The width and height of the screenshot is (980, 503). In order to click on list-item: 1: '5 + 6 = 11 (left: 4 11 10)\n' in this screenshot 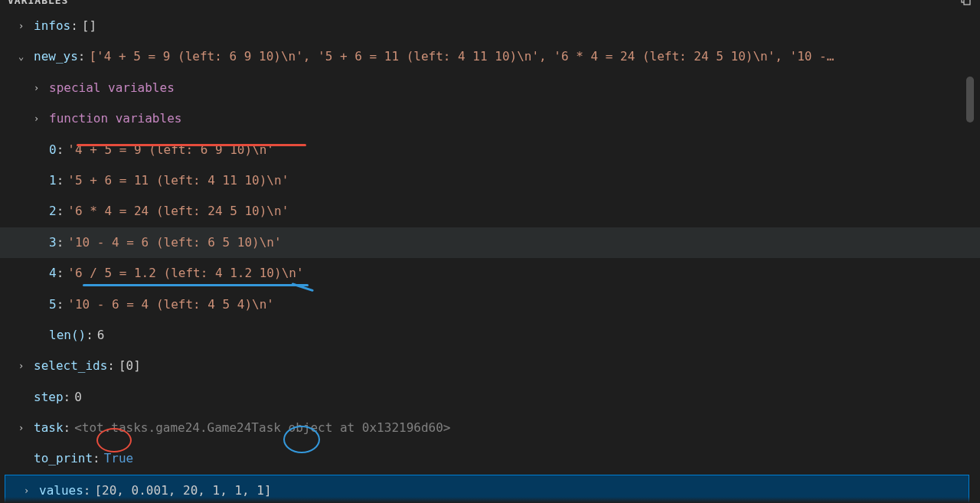, I will do `click(490, 181)`.